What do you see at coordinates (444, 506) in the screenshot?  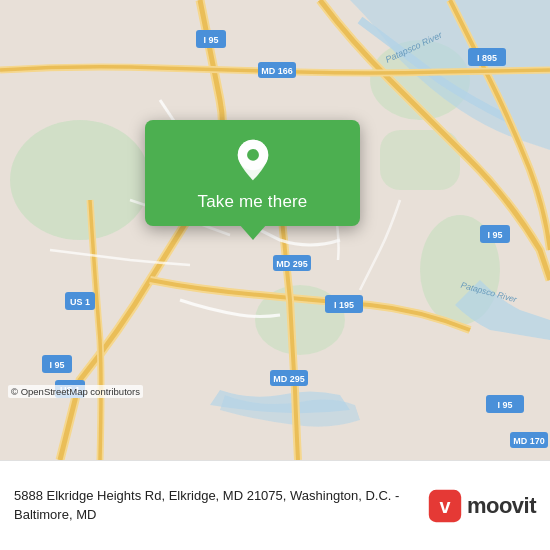 I see `svg-text: v` at bounding box center [444, 506].